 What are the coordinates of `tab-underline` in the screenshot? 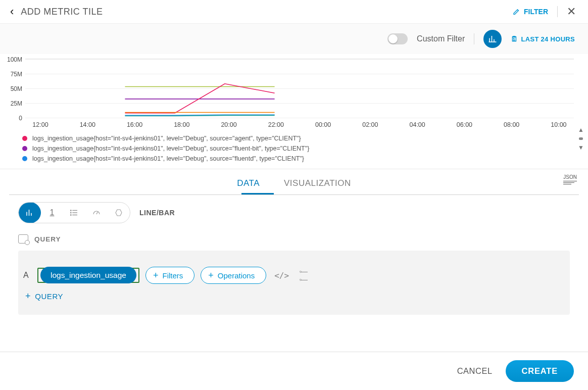 It's located at (258, 194).